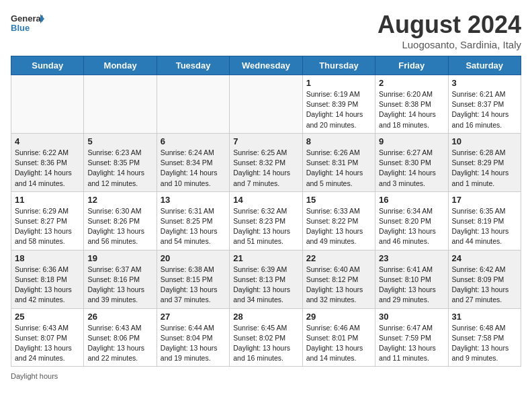  I want to click on day-cell-13: 13Sunrise: 6:31 AM Sunset: 8:25 PM Dayli…, so click(193, 220).